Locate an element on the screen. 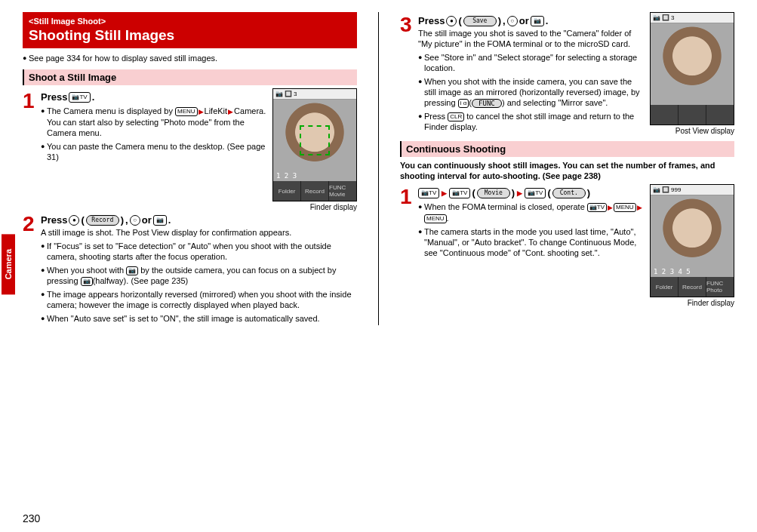  ia-key-icon: i α is located at coordinates (463, 103).